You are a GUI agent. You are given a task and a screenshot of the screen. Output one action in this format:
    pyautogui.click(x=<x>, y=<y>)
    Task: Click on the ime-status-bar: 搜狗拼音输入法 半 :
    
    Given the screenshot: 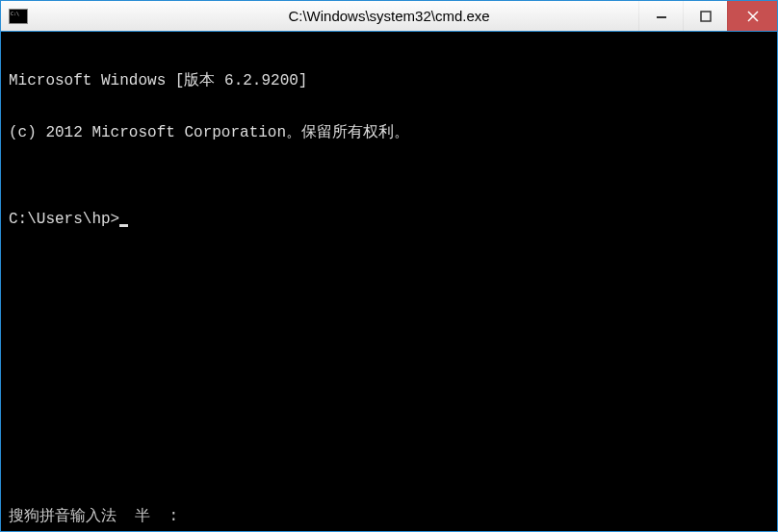 What is the action you would take?
    pyautogui.click(x=389, y=518)
    